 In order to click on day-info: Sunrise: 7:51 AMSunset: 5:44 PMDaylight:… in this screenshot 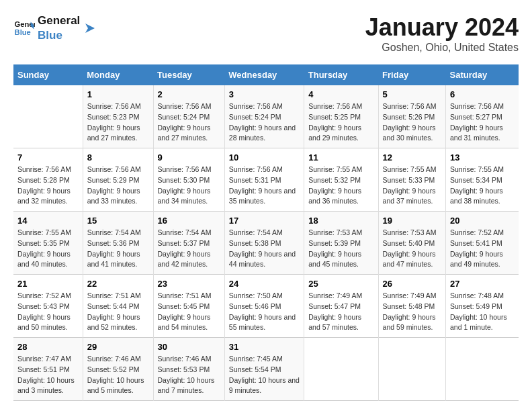, I will do `click(118, 312)`.